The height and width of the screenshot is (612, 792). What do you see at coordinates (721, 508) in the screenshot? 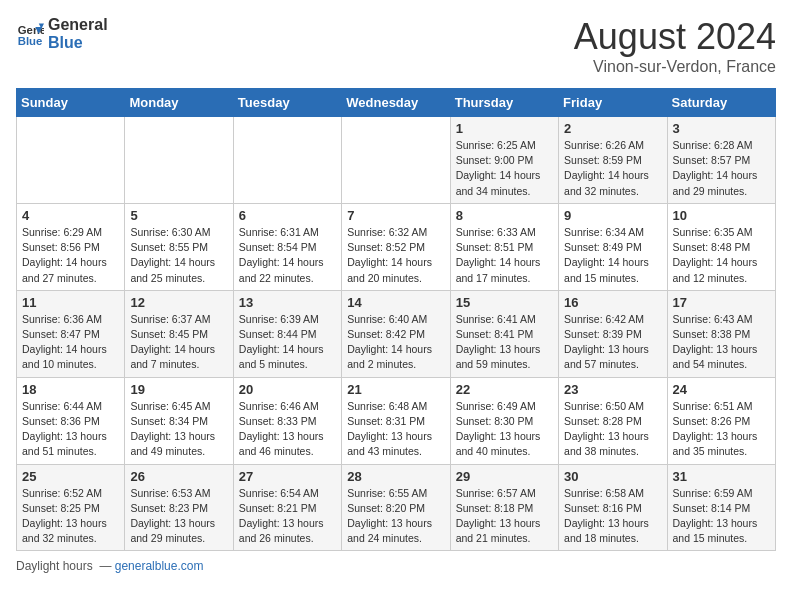
I see `calendar-cell: 31Sunrise: 6:59 AMSunset: 8:14 PMDayligh…` at bounding box center [721, 508].